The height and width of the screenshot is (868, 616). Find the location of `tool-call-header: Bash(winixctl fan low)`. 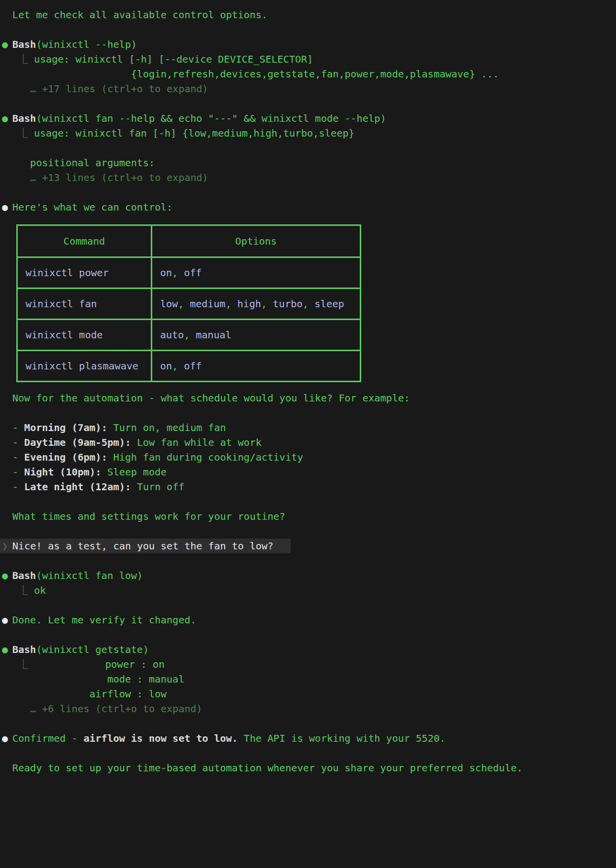

tool-call-header: Bash(winixctl fan low) is located at coordinates (314, 576).